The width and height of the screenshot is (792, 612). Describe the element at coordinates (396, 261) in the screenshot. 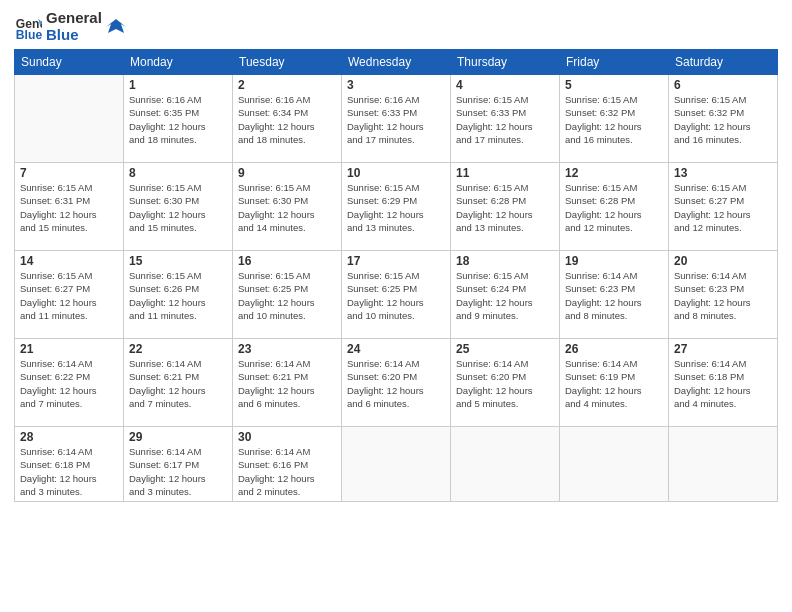

I see `day-number: 17` at that location.